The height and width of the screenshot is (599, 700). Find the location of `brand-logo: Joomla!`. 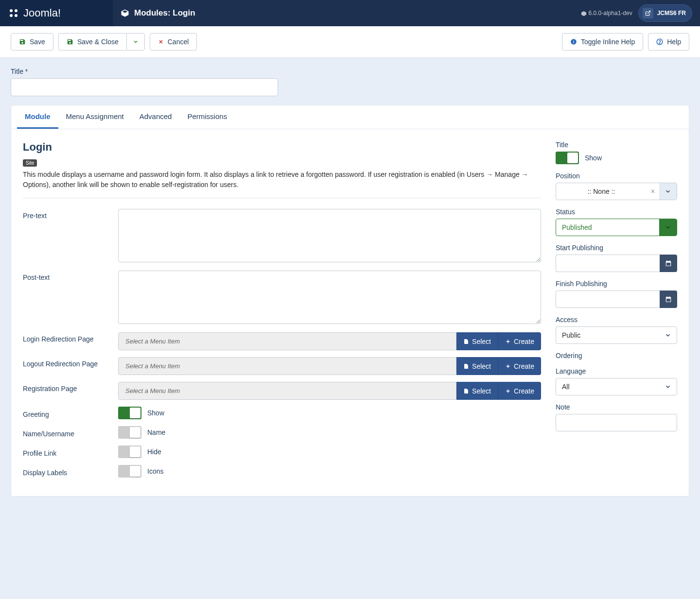

brand-logo: Joomla! is located at coordinates (56, 13).